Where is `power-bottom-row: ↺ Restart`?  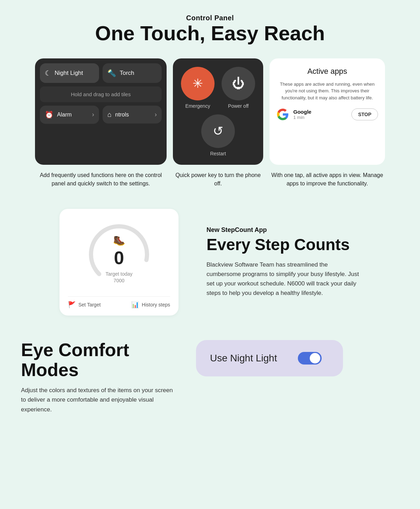
power-bottom-row: ↺ Restart is located at coordinates (218, 135).